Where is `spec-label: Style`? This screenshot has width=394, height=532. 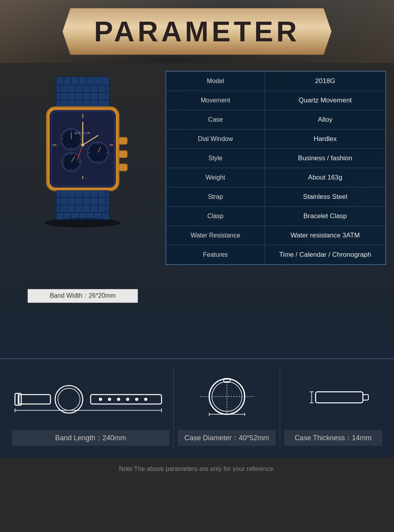 spec-label: Style is located at coordinates (215, 158).